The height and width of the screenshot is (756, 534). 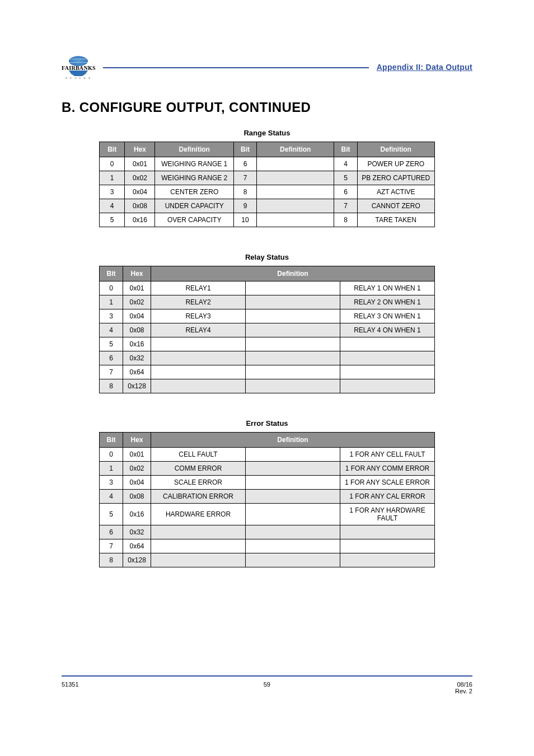 What do you see at coordinates (195, 206) in the screenshot?
I see `table-cell: UNDER CAPACITY` at bounding box center [195, 206].